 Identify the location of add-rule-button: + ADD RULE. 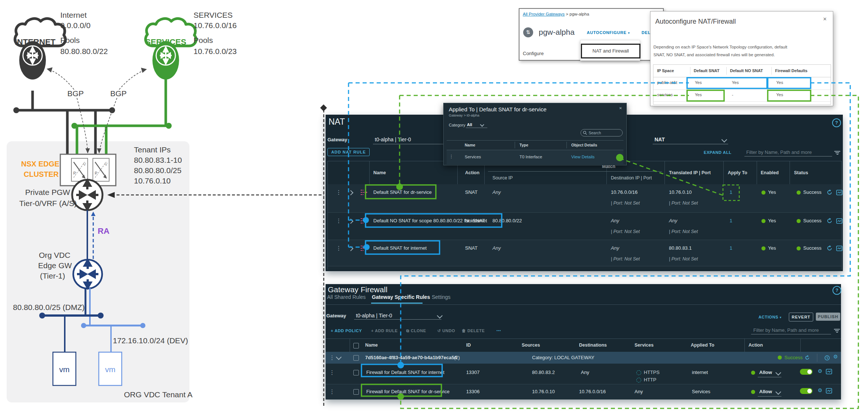
(384, 331).